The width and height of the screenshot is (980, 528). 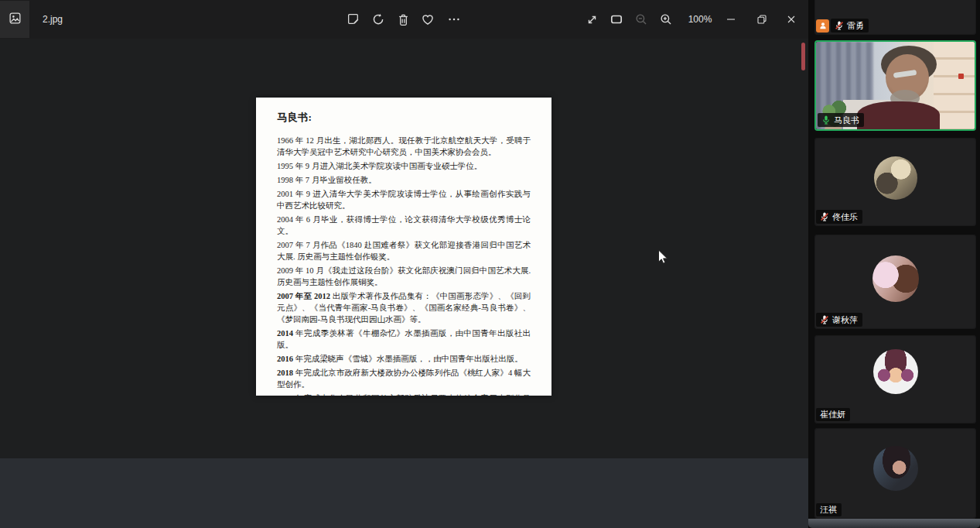 What do you see at coordinates (404, 394) in the screenshot?
I see `document-paragraph: 2018 年完成中华人民共和国外交部驻爱沙尼亚大使馆会客厅大型作品《家在南国》。` at bounding box center [404, 394].